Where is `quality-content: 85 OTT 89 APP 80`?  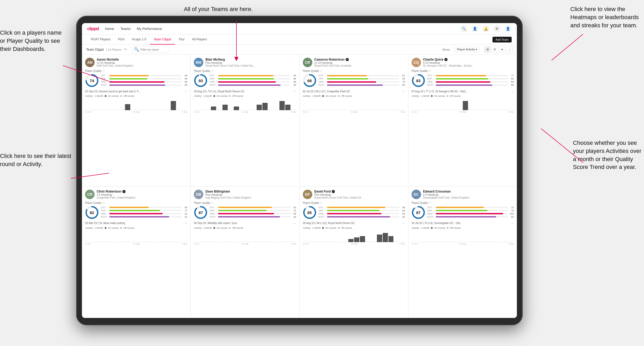
quality-content: 85 OTT 89 APP 80 is located at coordinates (354, 212).